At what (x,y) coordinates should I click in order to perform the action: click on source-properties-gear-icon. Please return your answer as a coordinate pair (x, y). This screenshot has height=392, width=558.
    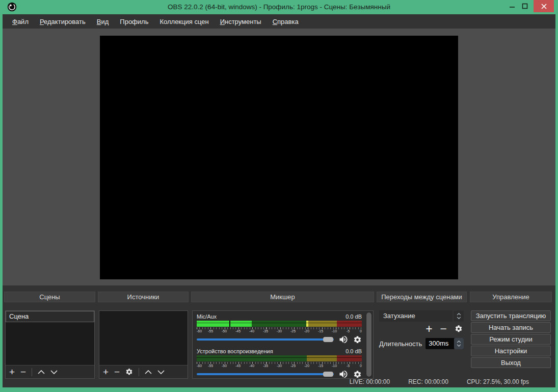
    Looking at the image, I should click on (129, 372).